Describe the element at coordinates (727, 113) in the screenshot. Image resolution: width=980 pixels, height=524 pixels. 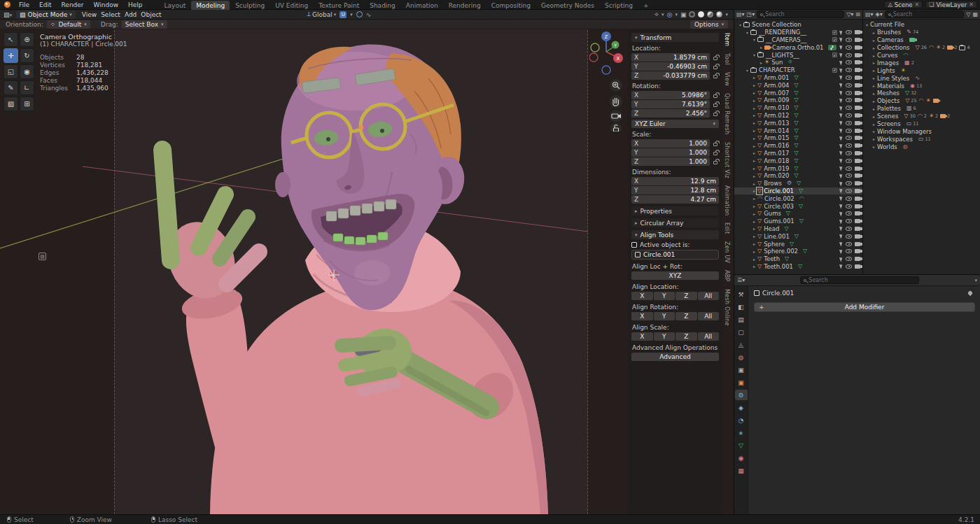
I see `n-panel-tab-quad-remesh: Quad Remesh` at that location.